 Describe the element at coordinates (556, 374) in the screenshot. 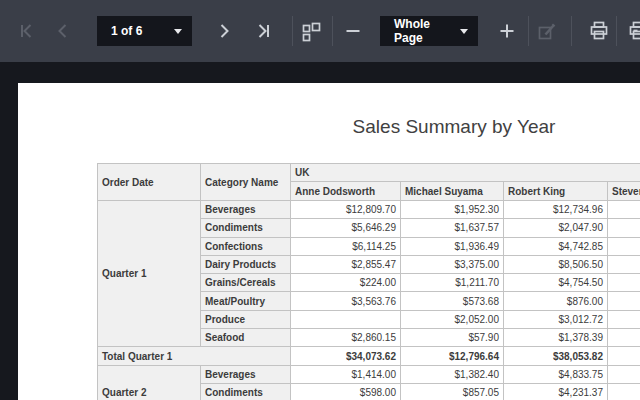

I see `value-cell: $4,833.75` at that location.